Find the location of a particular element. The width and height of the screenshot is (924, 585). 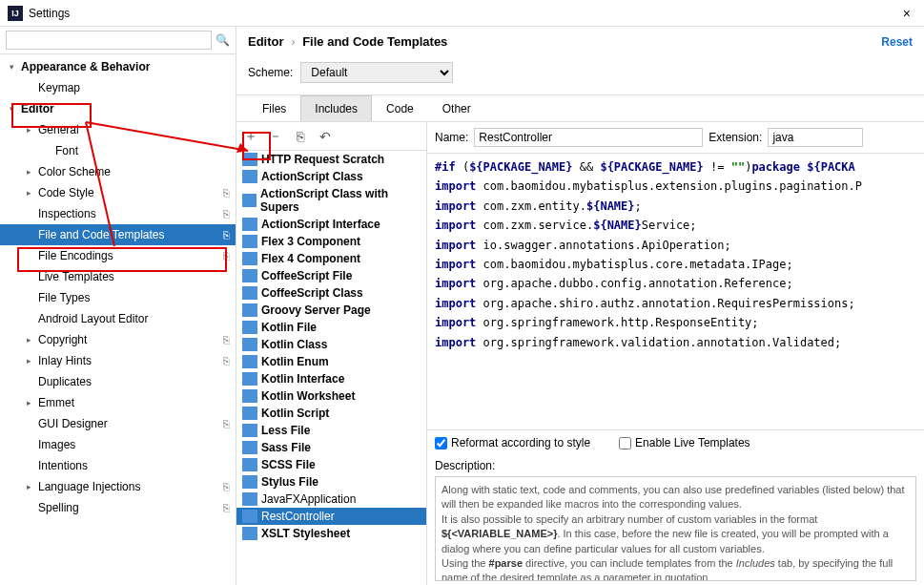

tree-item: ▾Editor is located at coordinates (118, 109).